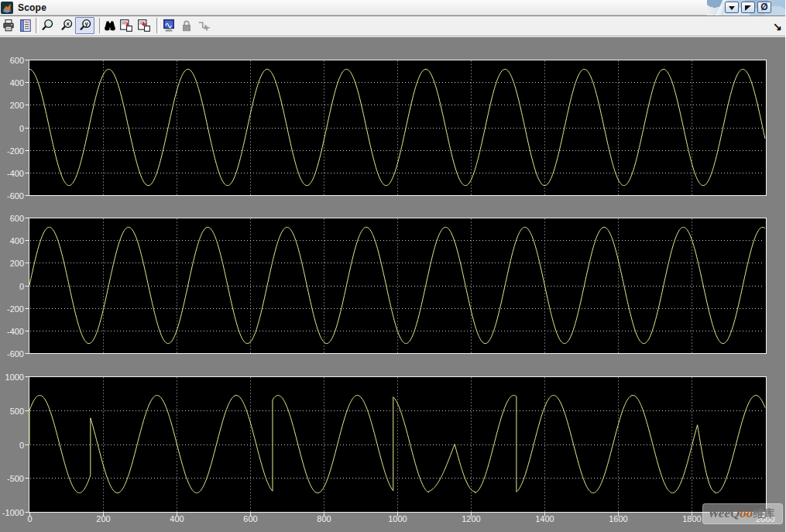 Image resolution: width=786 pixels, height=532 pixels. I want to click on signal-selection-icon, so click(204, 26).